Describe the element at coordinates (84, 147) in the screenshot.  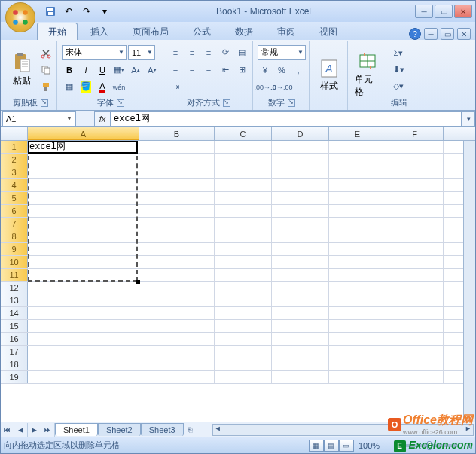
I see `cell: excel网` at that location.